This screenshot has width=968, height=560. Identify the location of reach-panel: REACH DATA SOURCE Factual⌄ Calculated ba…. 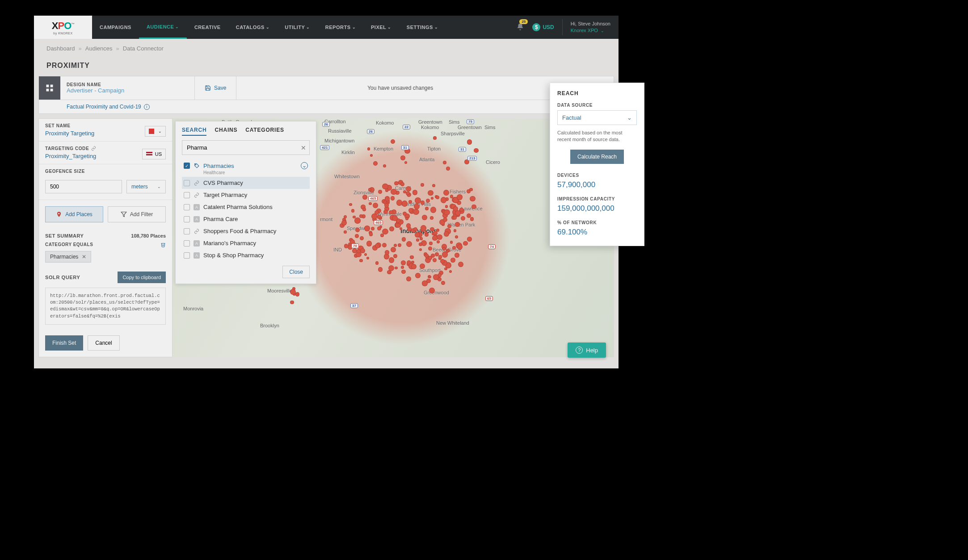
(597, 164).